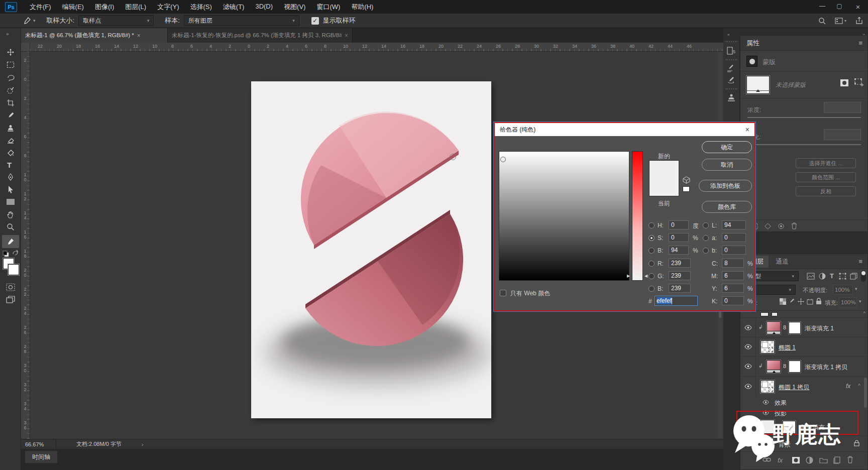 The width and height of the screenshot is (868, 470). Describe the element at coordinates (826, 177) in the screenshot. I see `color-range-button: 颜色范围 ...` at that location.